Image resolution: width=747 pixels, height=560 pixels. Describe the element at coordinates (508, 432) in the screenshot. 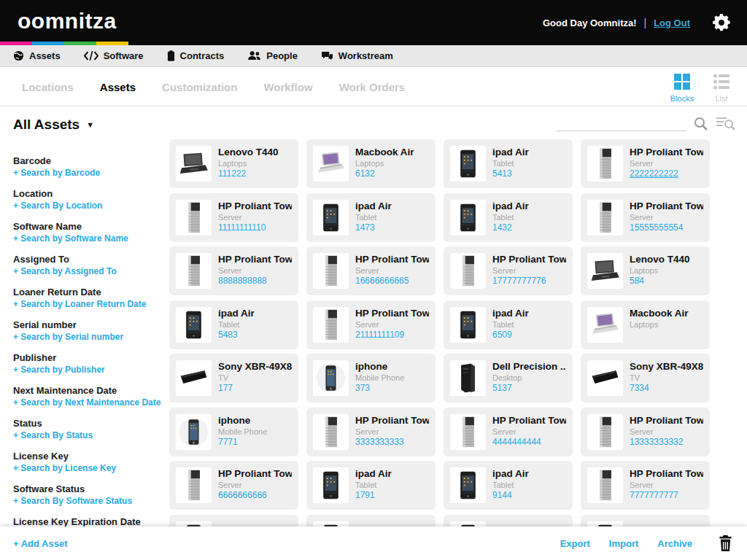

I see `asset-card: HP Proliant Tow.. Server 4444444444` at that location.